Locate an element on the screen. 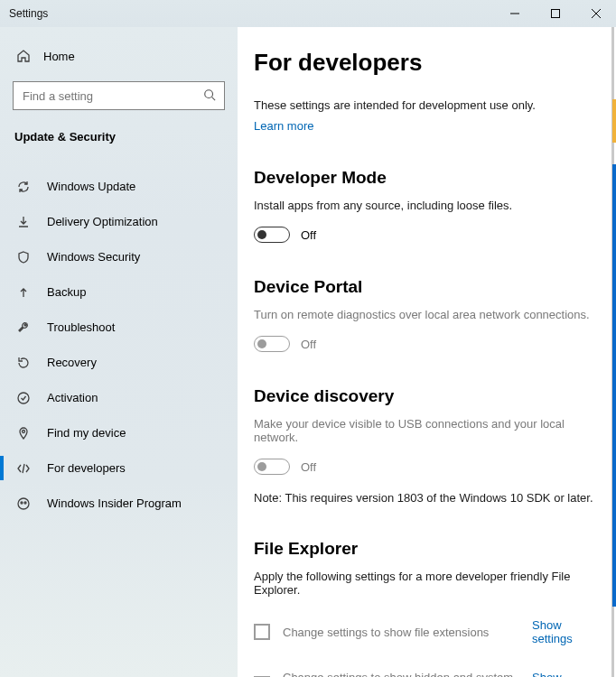 The height and width of the screenshot is (677, 616). device-portal-heading: Device Portal is located at coordinates (426, 287).